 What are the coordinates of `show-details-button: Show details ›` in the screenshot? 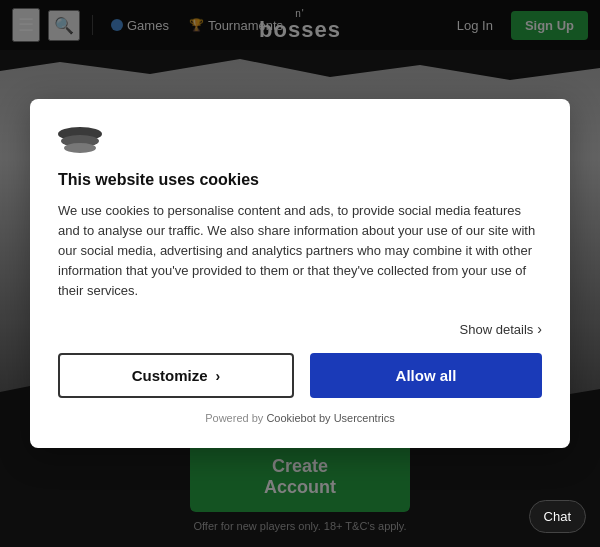 It's located at (501, 329).